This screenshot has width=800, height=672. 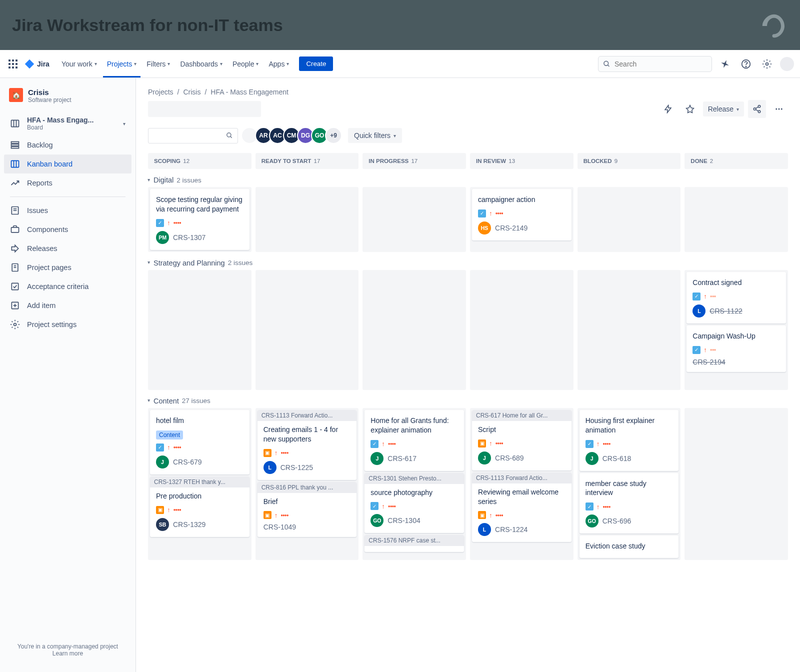 What do you see at coordinates (68, 210) in the screenshot?
I see `sidebar-item-issues: Issues` at bounding box center [68, 210].